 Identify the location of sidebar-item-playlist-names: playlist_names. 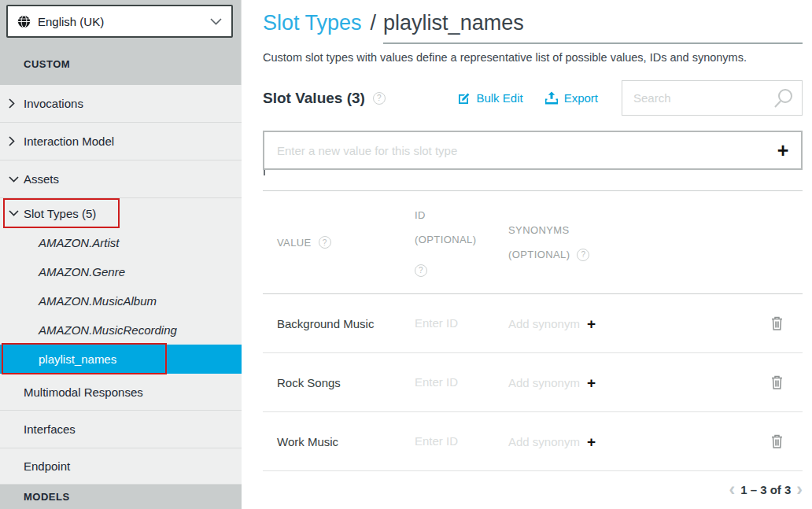
(121, 359).